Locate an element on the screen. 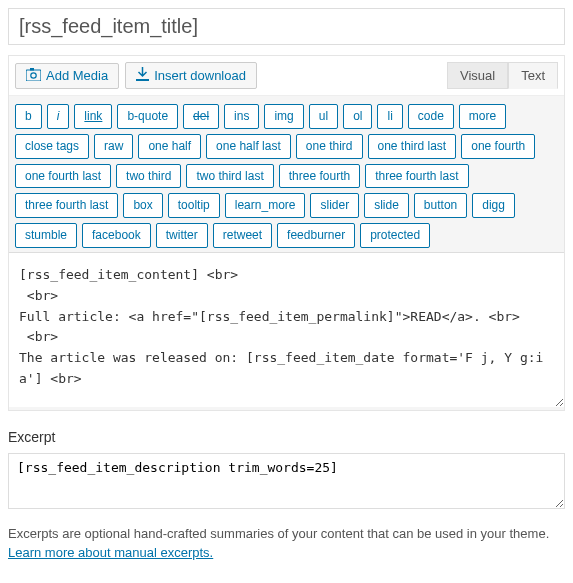 The height and width of the screenshot is (583, 573). excerpt-label: Excerpt is located at coordinates (286, 437).